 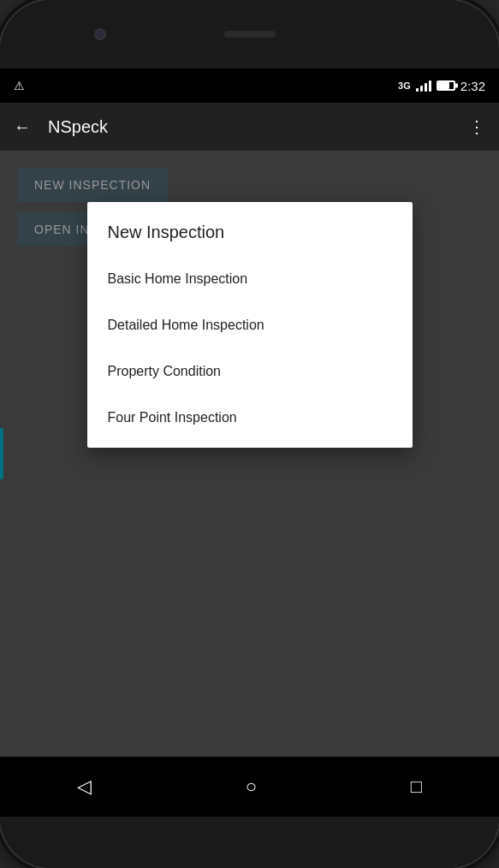 I want to click on nav-back-button: ◁, so click(x=84, y=787).